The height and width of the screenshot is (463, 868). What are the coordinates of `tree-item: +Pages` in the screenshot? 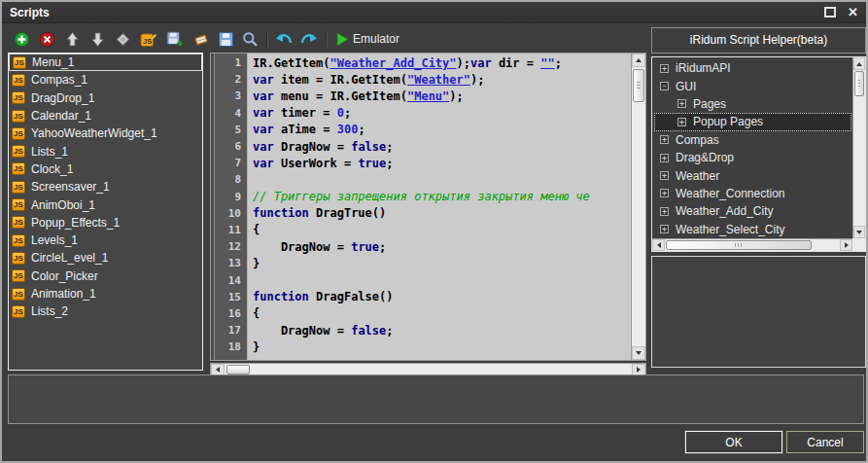 It's located at (752, 104).